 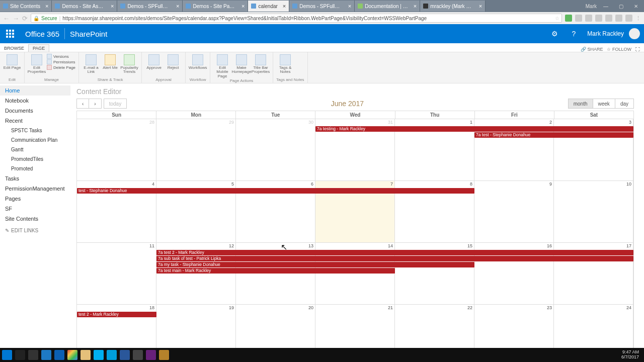 What do you see at coordinates (395, 252) in the screenshot?
I see `calendar-event: 7a test 2 - Mark Rackley` at bounding box center [395, 252].